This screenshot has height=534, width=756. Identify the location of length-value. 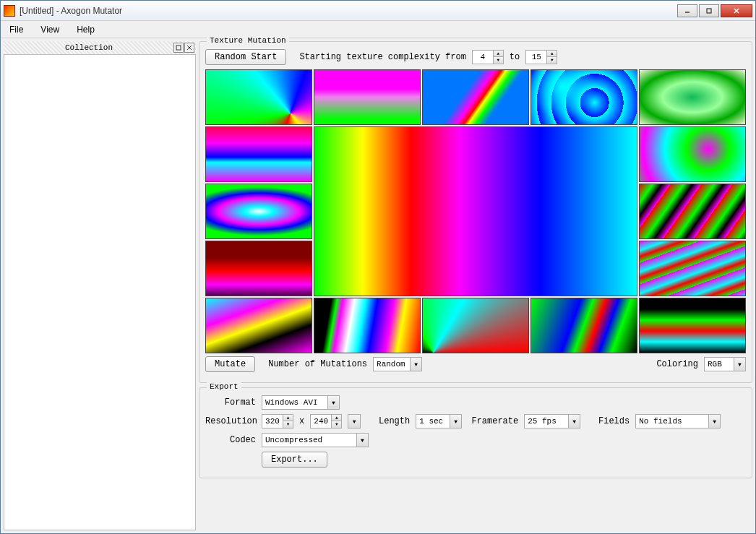
(433, 421).